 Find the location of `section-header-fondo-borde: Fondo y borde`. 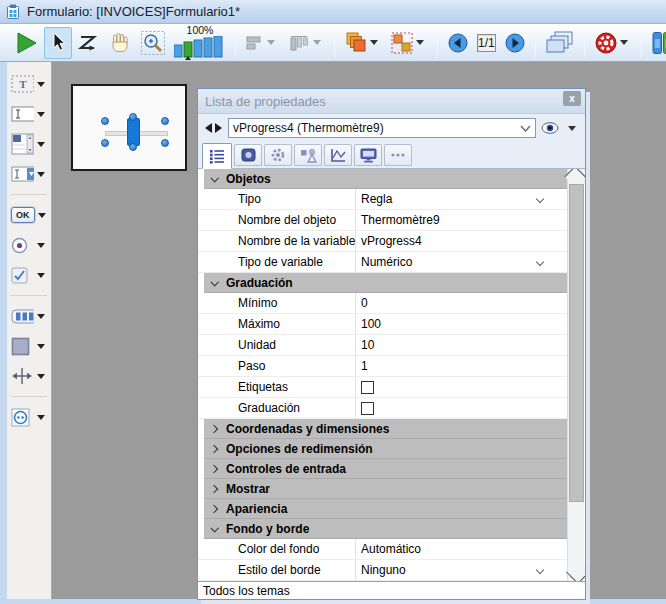

section-header-fondo-borde: Fondo y borde is located at coordinates (386, 529).